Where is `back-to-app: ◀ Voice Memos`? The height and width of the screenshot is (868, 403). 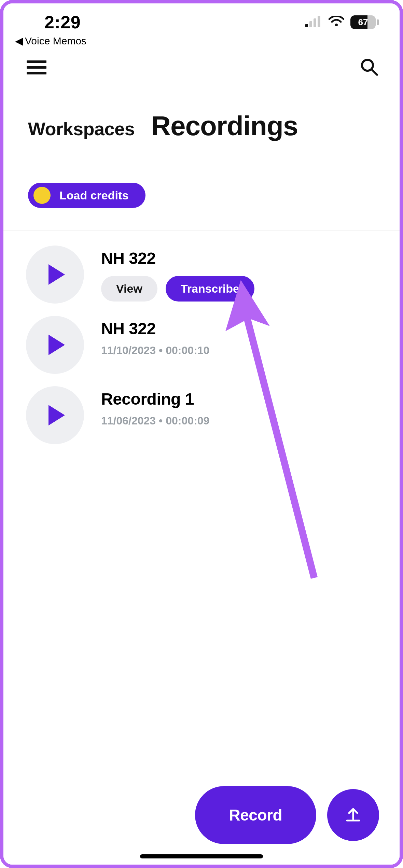 back-to-app: ◀ Voice Memos is located at coordinates (202, 41).